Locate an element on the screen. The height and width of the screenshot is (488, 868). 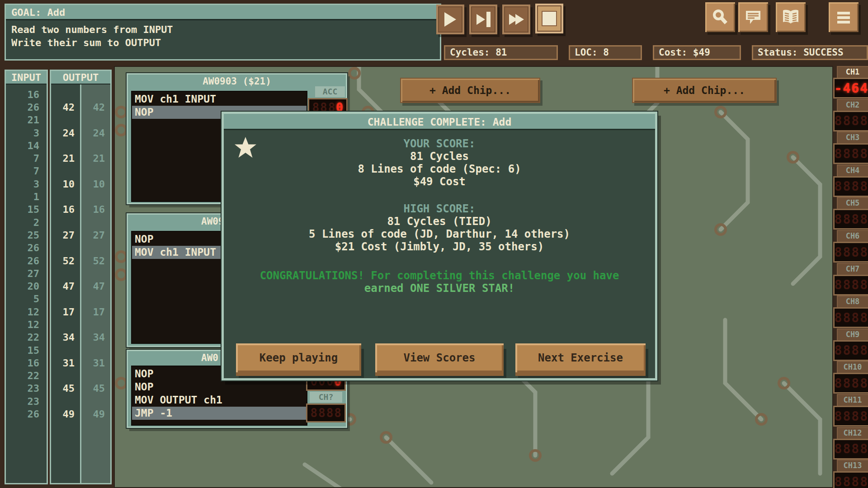
high-score-cycles: 81 Cycles (TIED) is located at coordinates (439, 221).